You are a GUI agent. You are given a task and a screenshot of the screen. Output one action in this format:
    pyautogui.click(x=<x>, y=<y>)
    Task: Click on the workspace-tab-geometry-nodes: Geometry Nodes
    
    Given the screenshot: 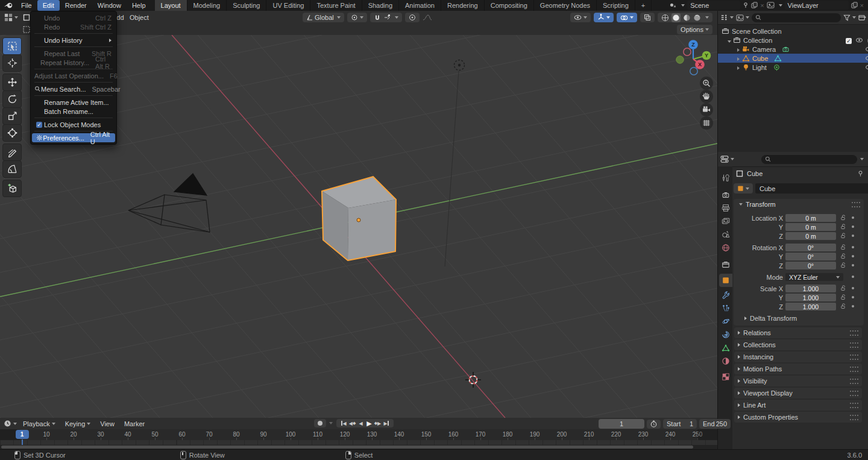 What is the action you would take?
    pyautogui.click(x=565, y=5)
    